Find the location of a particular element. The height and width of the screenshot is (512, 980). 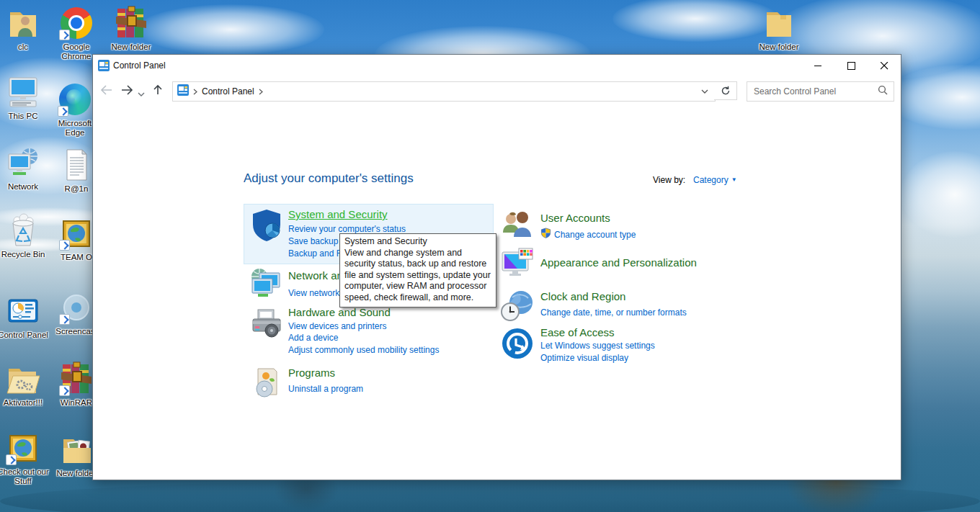

link-change-account-type: Change account type is located at coordinates (595, 235).